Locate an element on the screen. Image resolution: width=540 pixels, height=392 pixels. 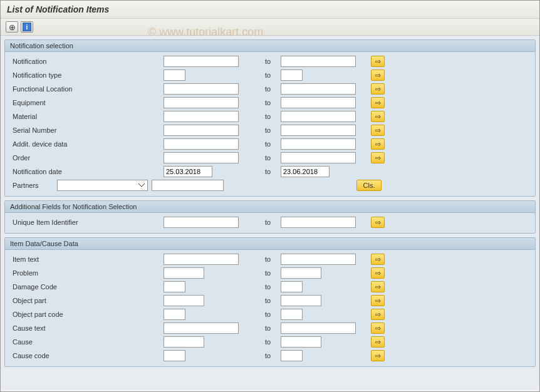
problem-from-input is located at coordinates (184, 273).